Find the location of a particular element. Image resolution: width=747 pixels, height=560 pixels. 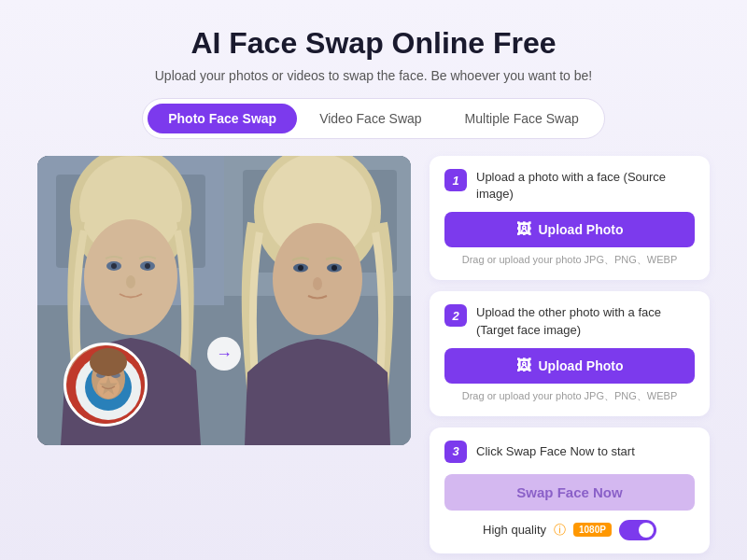

step-1-card: 1 Upload a photo with a face (Source ima… is located at coordinates (570, 218).